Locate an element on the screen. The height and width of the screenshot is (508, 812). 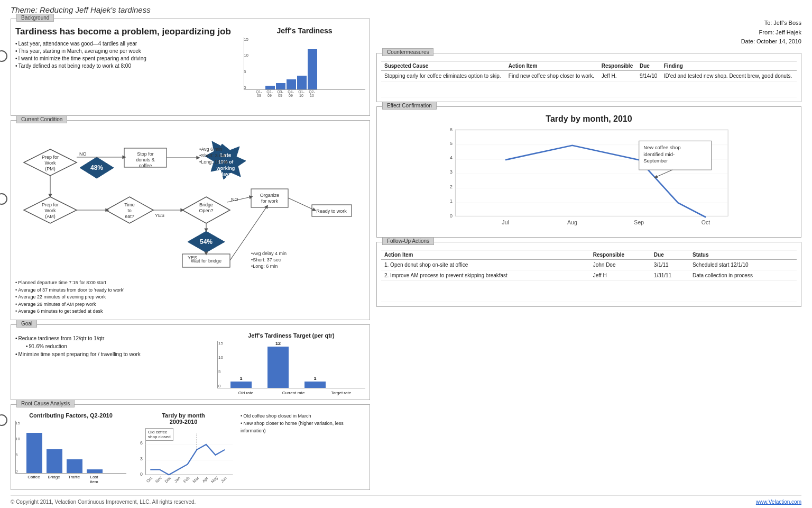
background-section: Background Tardiness has become a proble… is located at coordinates (190, 67).